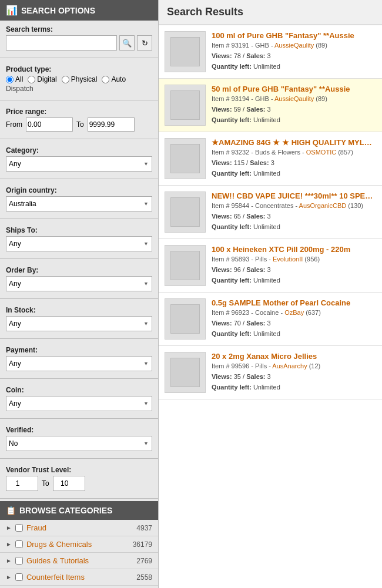 Image resolution: width=382 pixels, height=588 pixels. What do you see at coordinates (294, 313) in the screenshot?
I see `vendor-link: OzBay` at bounding box center [294, 313].